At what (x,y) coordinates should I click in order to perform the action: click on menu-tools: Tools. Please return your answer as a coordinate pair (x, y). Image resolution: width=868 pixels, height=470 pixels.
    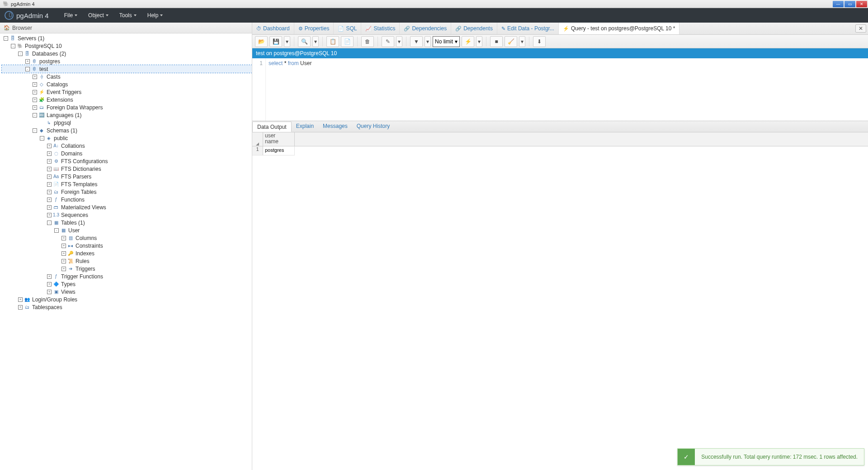
    Looking at the image, I should click on (128, 15).